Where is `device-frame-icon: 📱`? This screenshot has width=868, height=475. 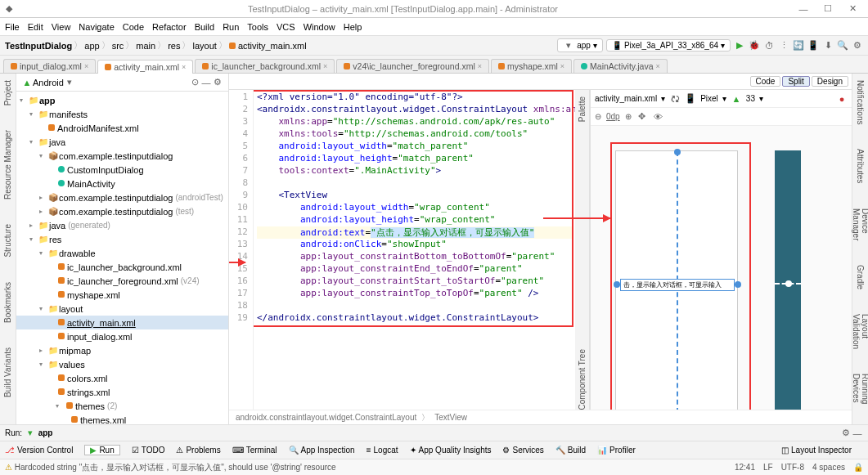
device-frame-icon: 📱 is located at coordinates (690, 98).